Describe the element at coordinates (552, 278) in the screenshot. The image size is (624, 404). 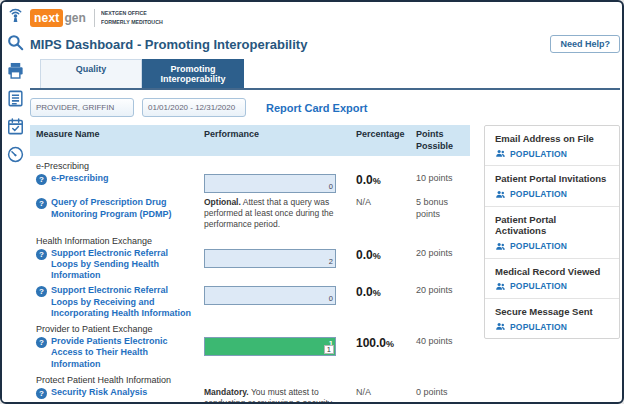
I see `side-panel-item-medical-record-viewed: Medical Record Viewed POPULATION` at that location.